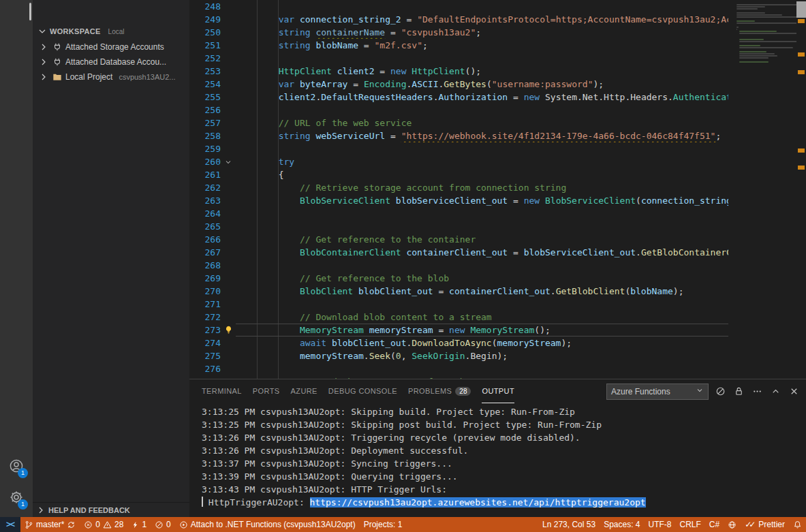  What do you see at coordinates (482, 97) in the screenshot?
I see `code-text: client2.DefaultRequestHeaders.Authorizat…` at bounding box center [482, 97].